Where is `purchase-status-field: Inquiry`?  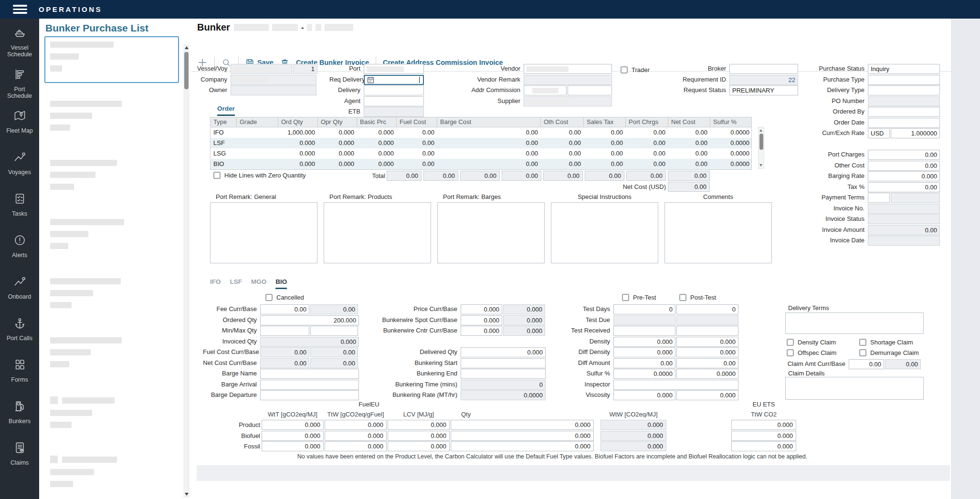
purchase-status-field: Inquiry is located at coordinates (904, 69).